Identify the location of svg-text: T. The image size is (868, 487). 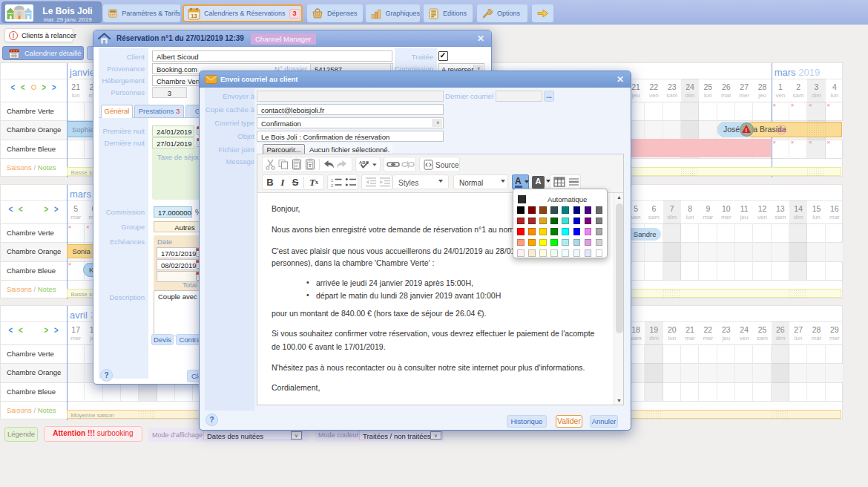
(310, 165).